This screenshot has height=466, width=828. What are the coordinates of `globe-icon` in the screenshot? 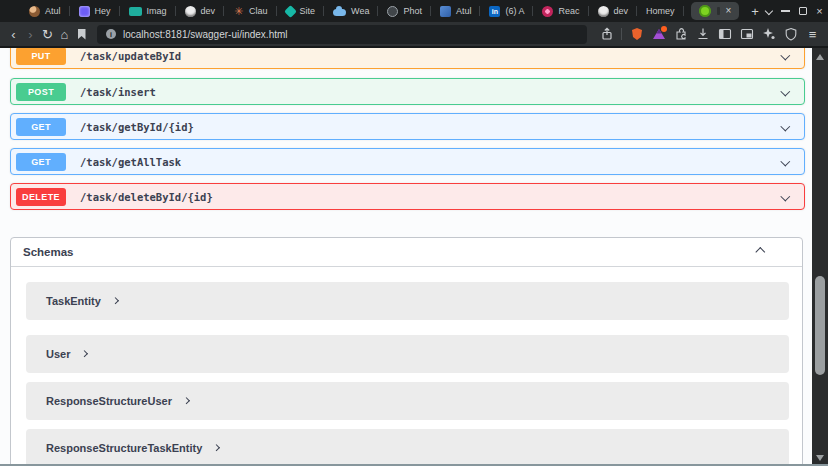 It's located at (392, 12).